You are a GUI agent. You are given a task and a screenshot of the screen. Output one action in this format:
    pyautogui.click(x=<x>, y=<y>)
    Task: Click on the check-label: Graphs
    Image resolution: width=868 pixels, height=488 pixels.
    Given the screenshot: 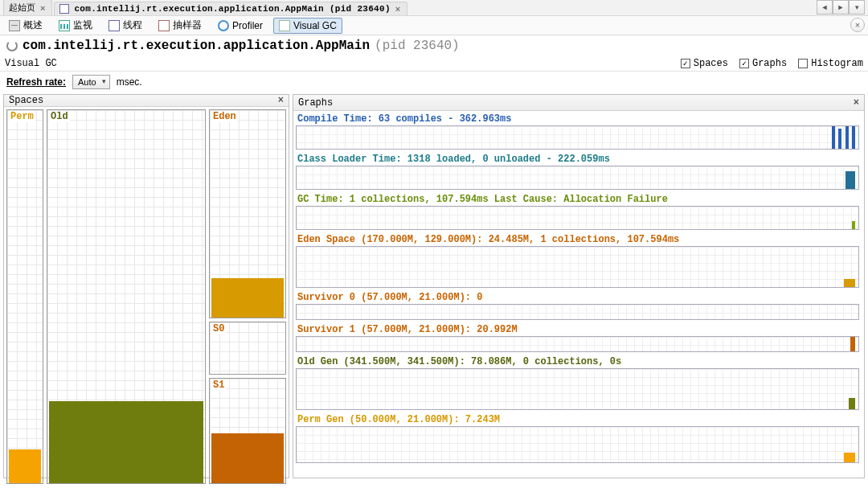 What is the action you would take?
    pyautogui.click(x=770, y=64)
    